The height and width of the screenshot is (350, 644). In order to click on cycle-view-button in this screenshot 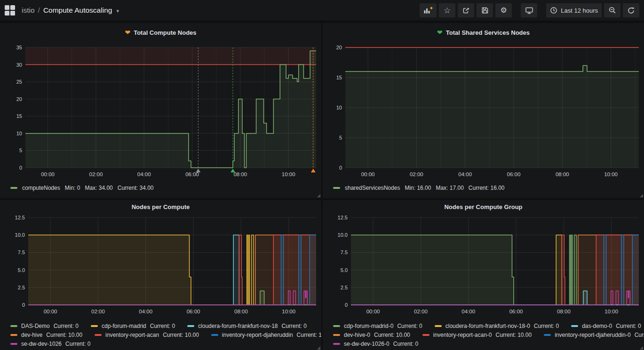, I will do `click(529, 10)`.